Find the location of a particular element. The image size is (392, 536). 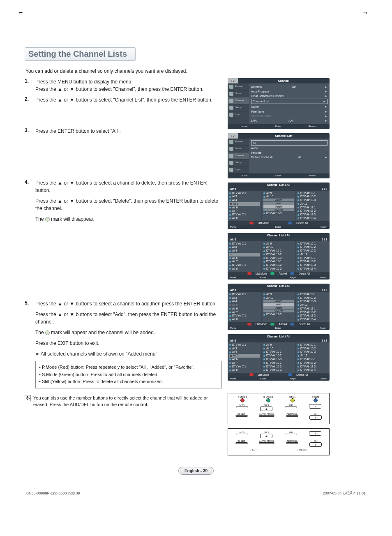

channel-list-panel-added: Channel List / All Air 51 / 2 DTV Air 2-… is located at coordinates (279, 358).